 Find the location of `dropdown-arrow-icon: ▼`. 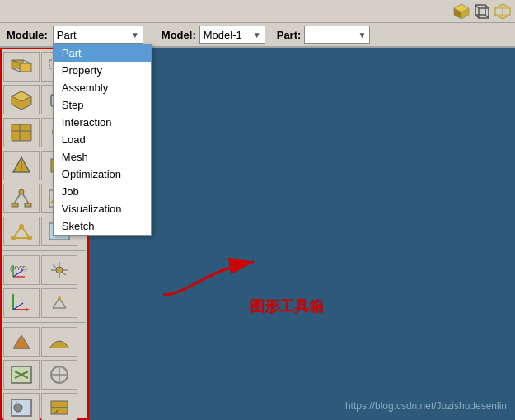

dropdown-arrow-icon: ▼ is located at coordinates (135, 35).